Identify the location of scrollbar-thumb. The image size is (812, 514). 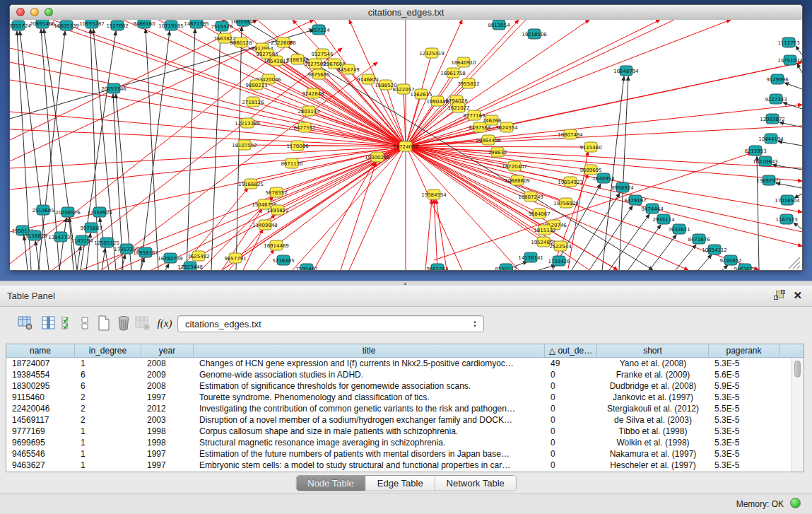
(797, 369).